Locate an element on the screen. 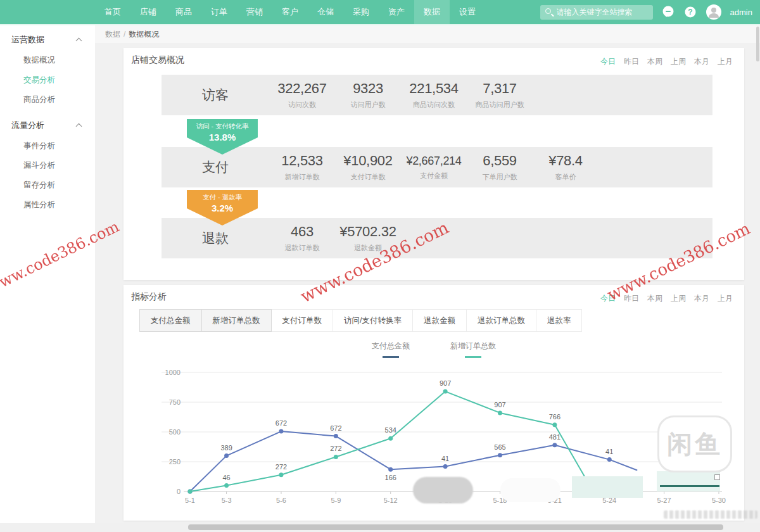  vertical-scrollbar-thumb is located at coordinates (757, 44).